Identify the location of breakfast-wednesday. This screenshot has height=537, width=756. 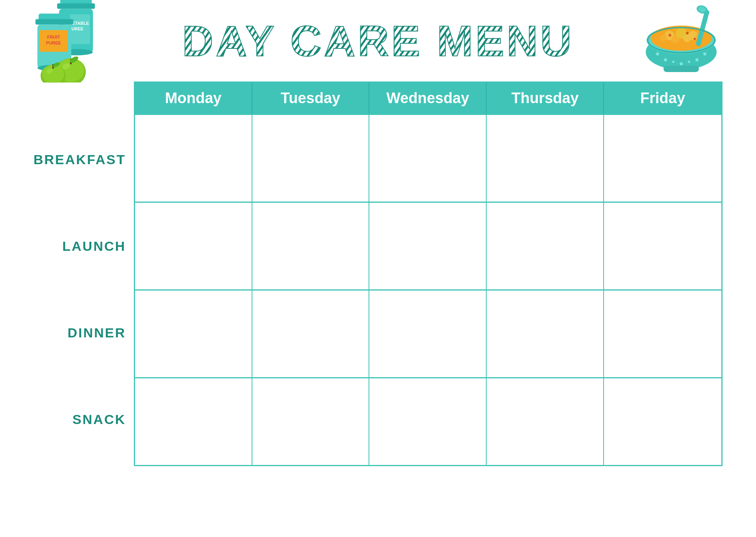
(428, 158).